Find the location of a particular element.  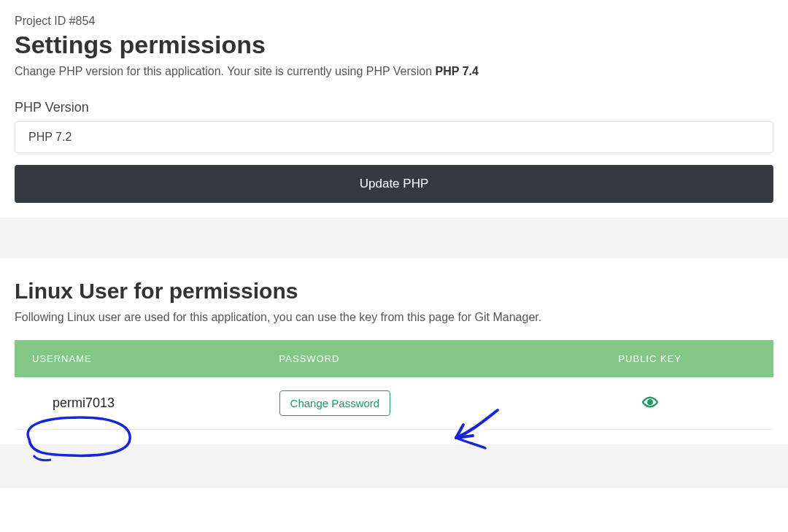

eye-icon is located at coordinates (650, 402).